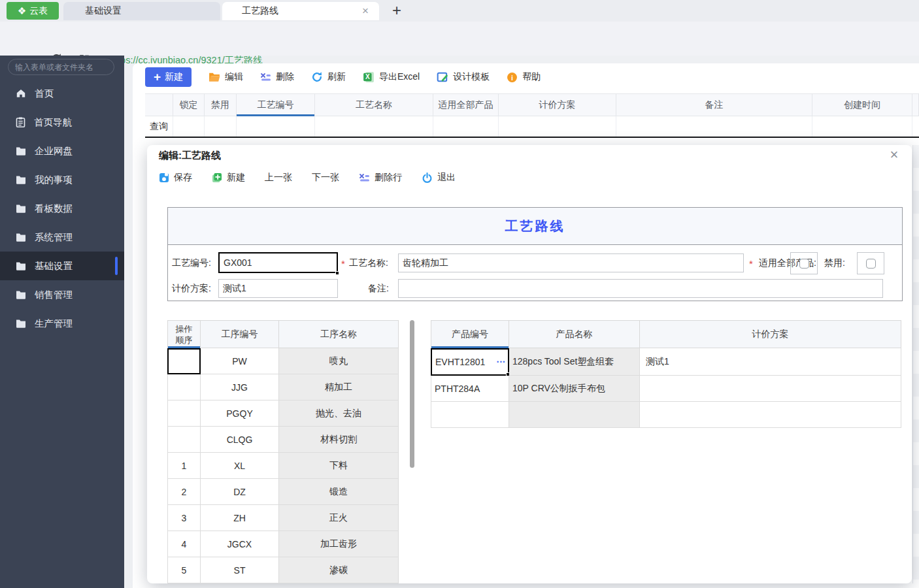  Describe the element at coordinates (62, 237) in the screenshot. I see `sidebar-item-system-management: 系统管理` at that location.